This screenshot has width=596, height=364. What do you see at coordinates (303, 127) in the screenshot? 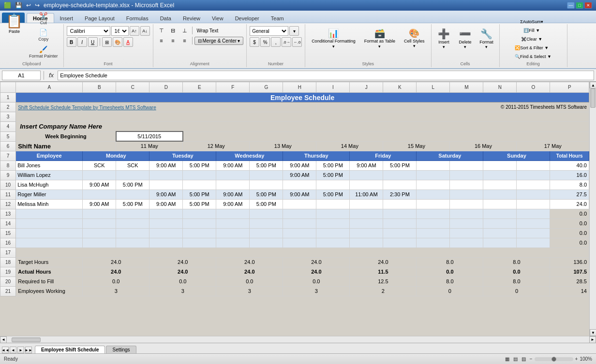
I see `company-name-cell: Insert Company Name Here` at bounding box center [303, 127].